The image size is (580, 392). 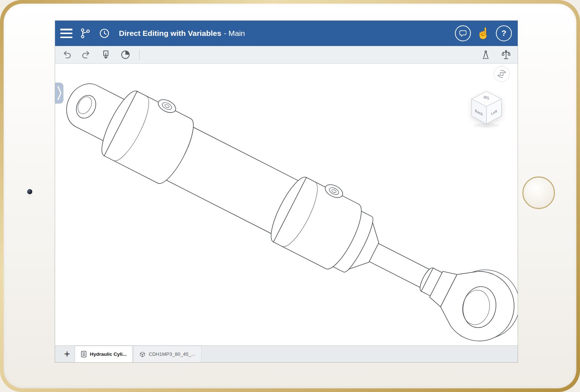 What do you see at coordinates (170, 33) in the screenshot?
I see `document-name: Direct Editing with Variables` at bounding box center [170, 33].